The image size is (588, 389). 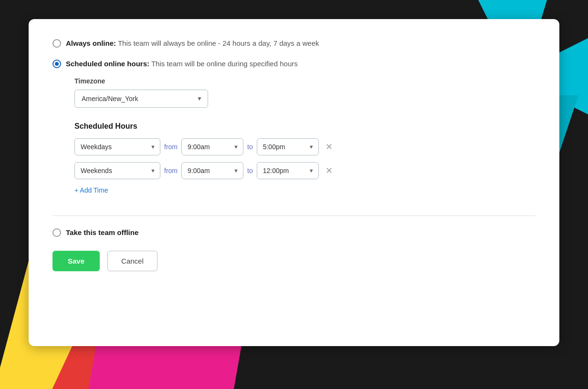 What do you see at coordinates (117, 171) in the screenshot?
I see `weekends-select: Weekdays Weekends Monday Tuesday Wednesd…` at bounding box center [117, 171].